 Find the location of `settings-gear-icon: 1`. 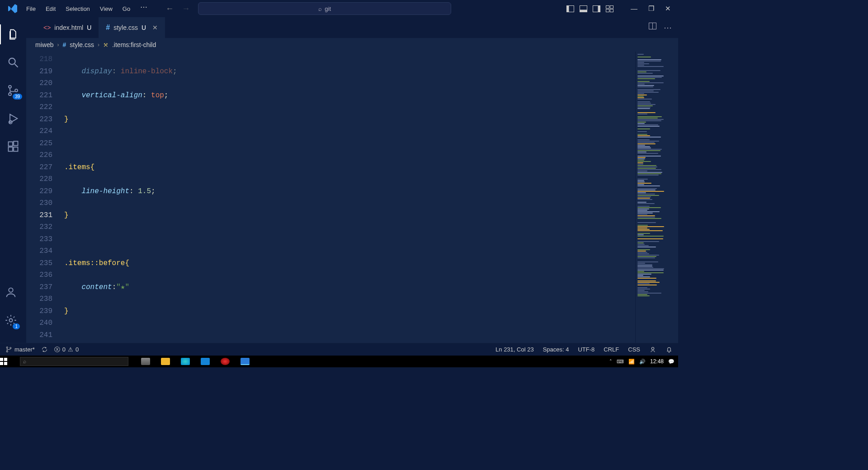

settings-gear-icon: 1 is located at coordinates (11, 320).